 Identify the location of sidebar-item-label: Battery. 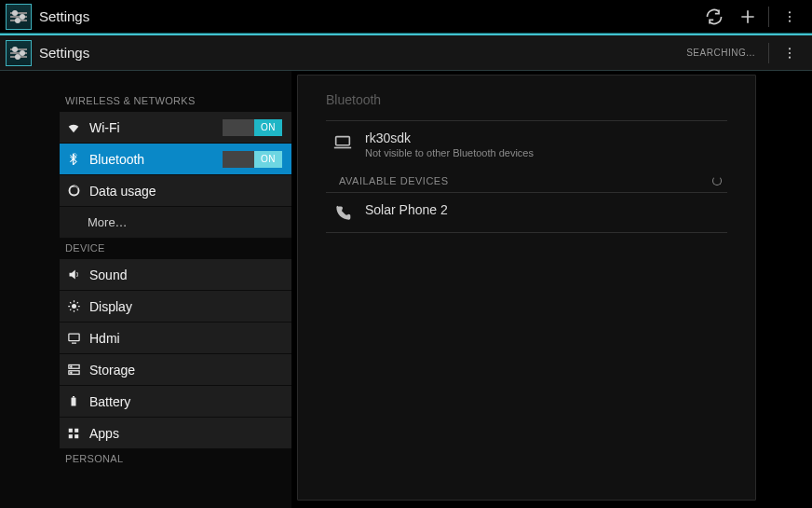
(110, 402).